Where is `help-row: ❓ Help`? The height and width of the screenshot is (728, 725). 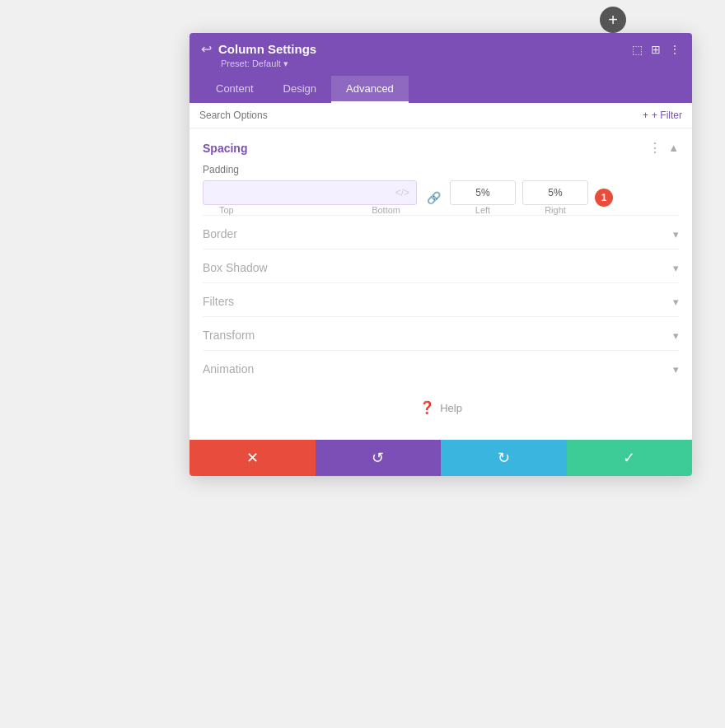 help-row: ❓ Help is located at coordinates (441, 404).